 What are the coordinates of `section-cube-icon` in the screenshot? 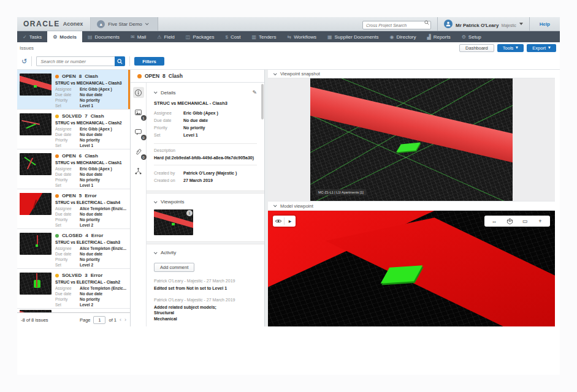 It's located at (510, 221).